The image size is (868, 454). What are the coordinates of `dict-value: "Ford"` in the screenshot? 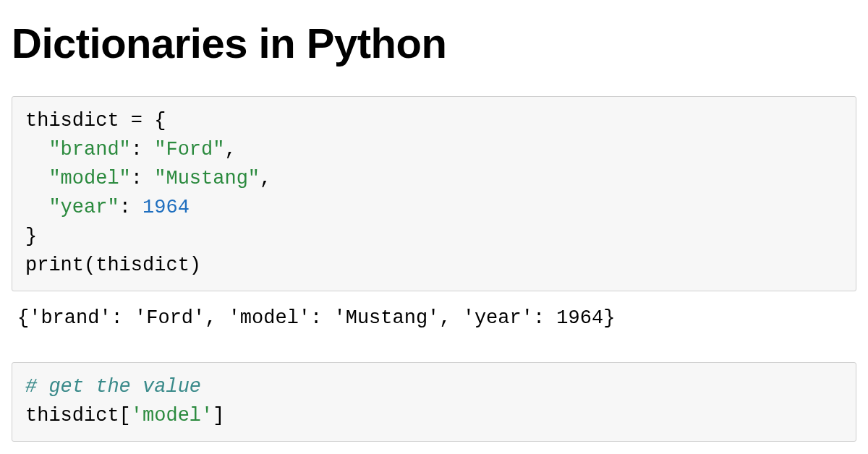 It's located at (190, 150).